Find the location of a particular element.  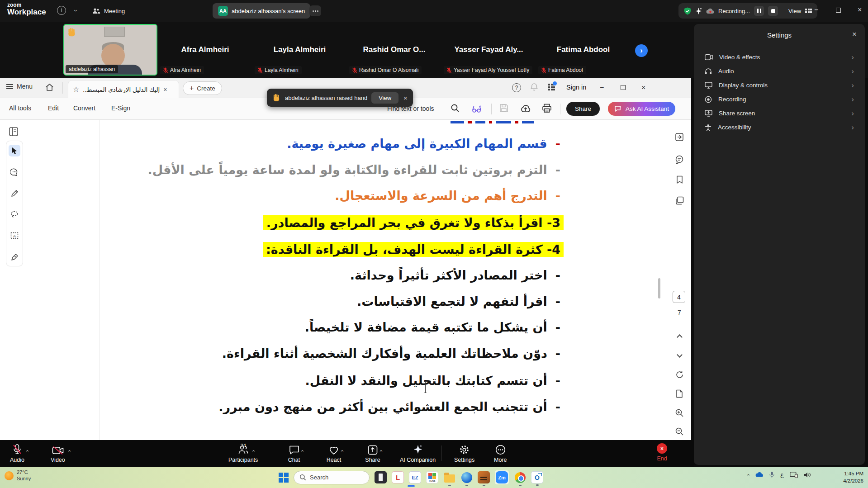

end-meeting-button: × End is located at coordinates (662, 452).